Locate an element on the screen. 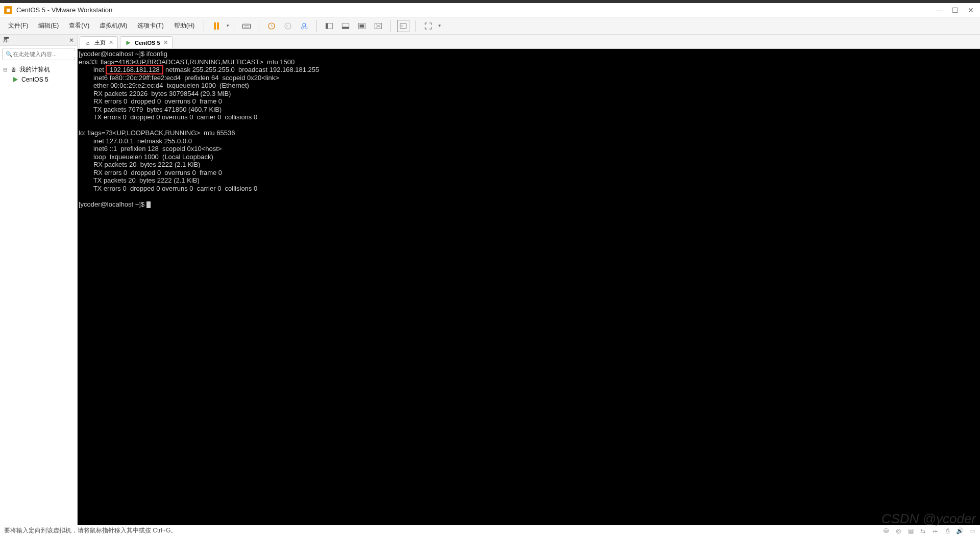  search-input is located at coordinates (48, 54).